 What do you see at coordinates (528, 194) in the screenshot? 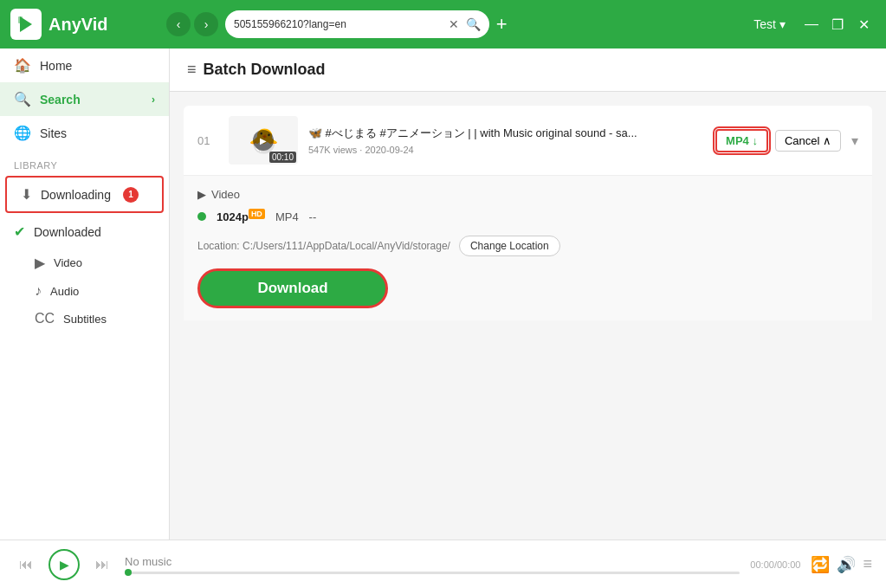
I see `details-section-title: ▶ Video` at bounding box center [528, 194].